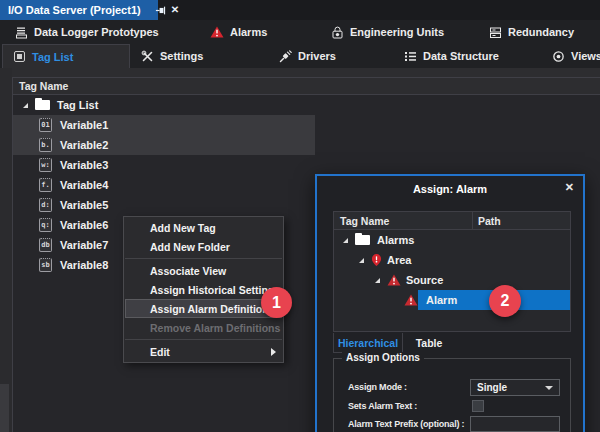 The image size is (600, 432). Describe the element at coordinates (368, 343) in the screenshot. I see `tab-hierarchical: Hierarchical` at that location.